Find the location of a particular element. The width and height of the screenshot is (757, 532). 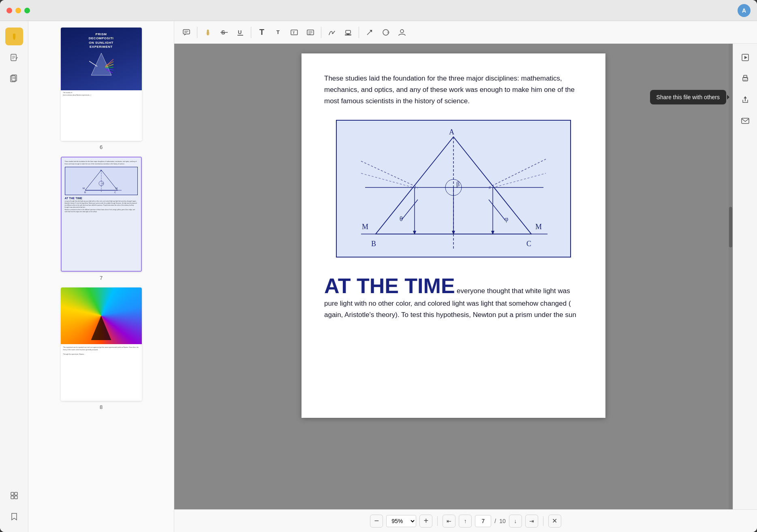

svg-text: φ is located at coordinates (507, 219).